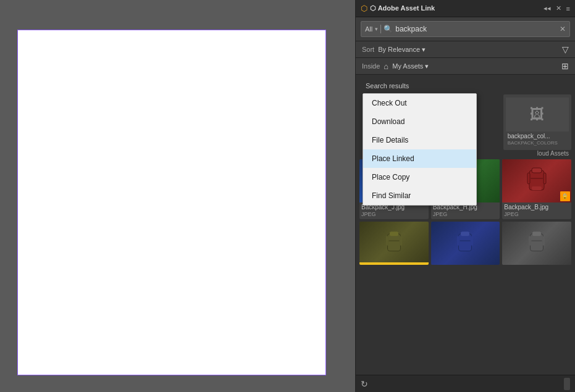  Describe the element at coordinates (537, 181) in the screenshot. I see `image-thumbnail: 🔒` at that location.